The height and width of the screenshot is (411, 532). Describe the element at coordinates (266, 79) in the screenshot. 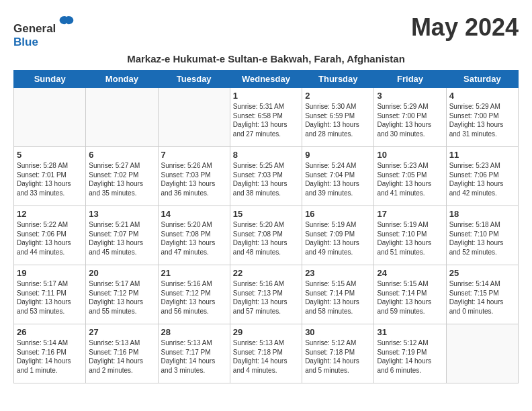

I see `col-wednesday: Wednesday` at that location.